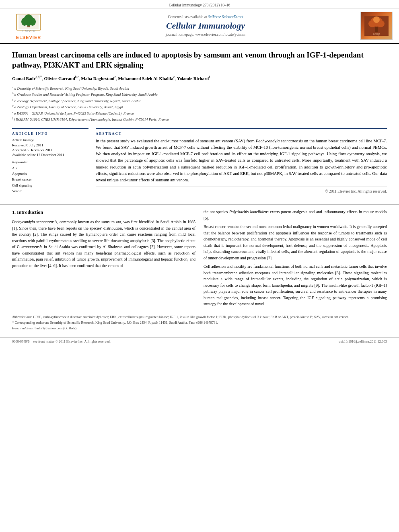 The image size is (399, 532). What do you see at coordinates (146, 78) in the screenshot?
I see `author-mohammed: Mohammed Saleh Al-Khalifa` at bounding box center [146, 78].